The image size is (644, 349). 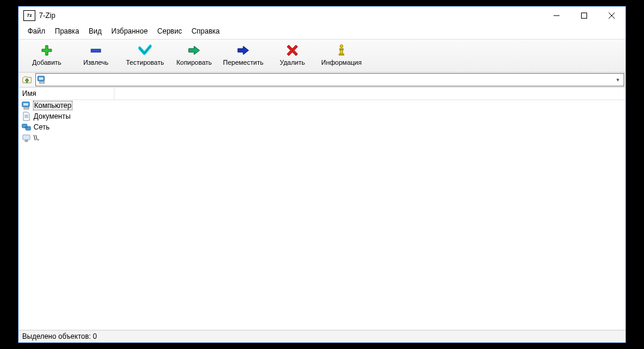 What do you see at coordinates (42, 127) in the screenshot?
I see `list-item-label: Сеть` at bounding box center [42, 127].